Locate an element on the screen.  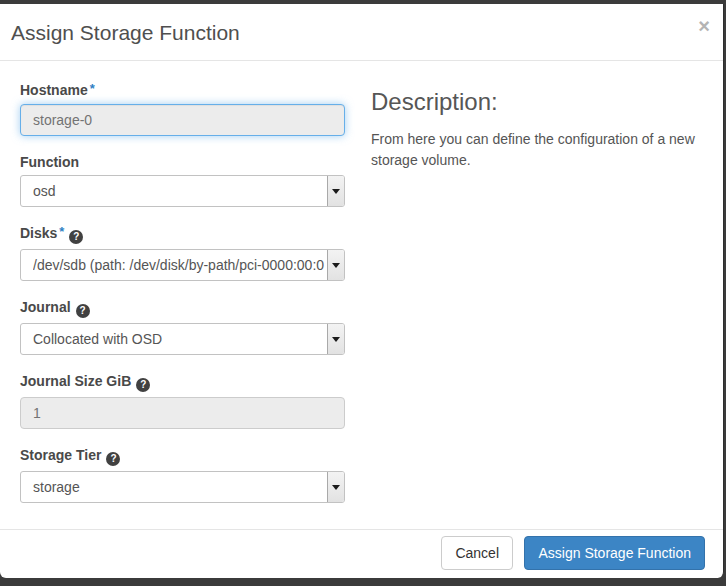
cancel-button: Cancel is located at coordinates (477, 553).